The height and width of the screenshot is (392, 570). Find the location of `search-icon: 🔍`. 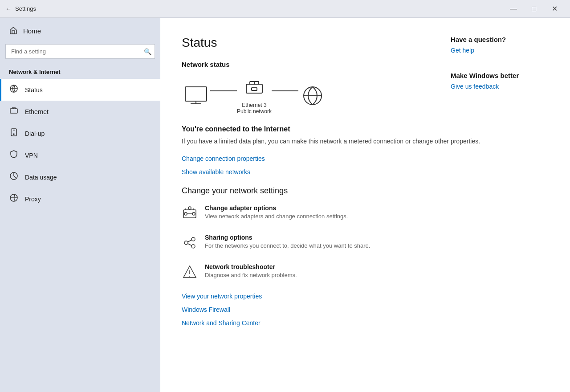

search-icon: 🔍 is located at coordinates (148, 52).